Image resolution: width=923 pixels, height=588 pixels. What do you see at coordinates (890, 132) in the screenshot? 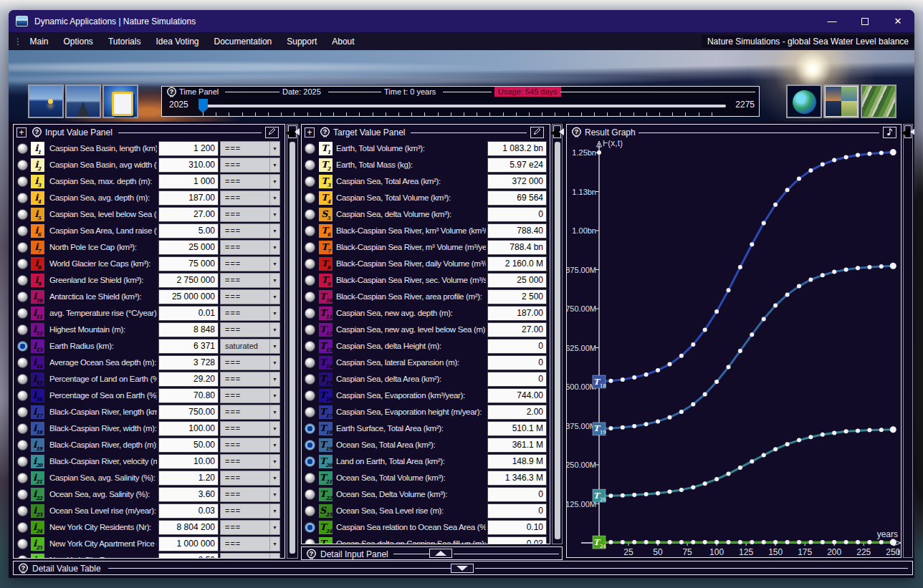
I see `graph-options-button` at bounding box center [890, 132].